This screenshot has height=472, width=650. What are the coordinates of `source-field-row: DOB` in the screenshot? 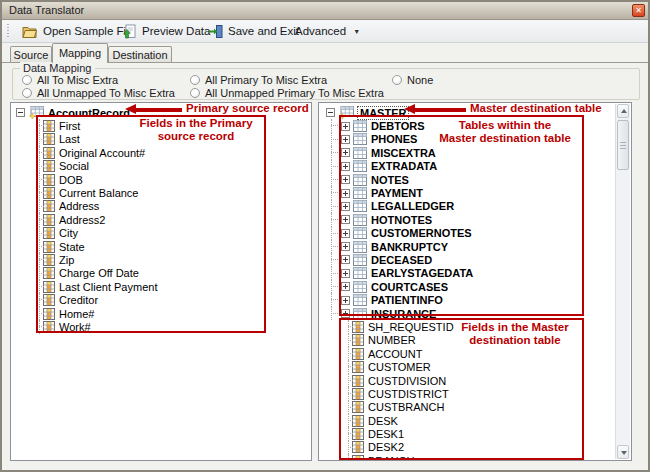 It's located at (161, 180).